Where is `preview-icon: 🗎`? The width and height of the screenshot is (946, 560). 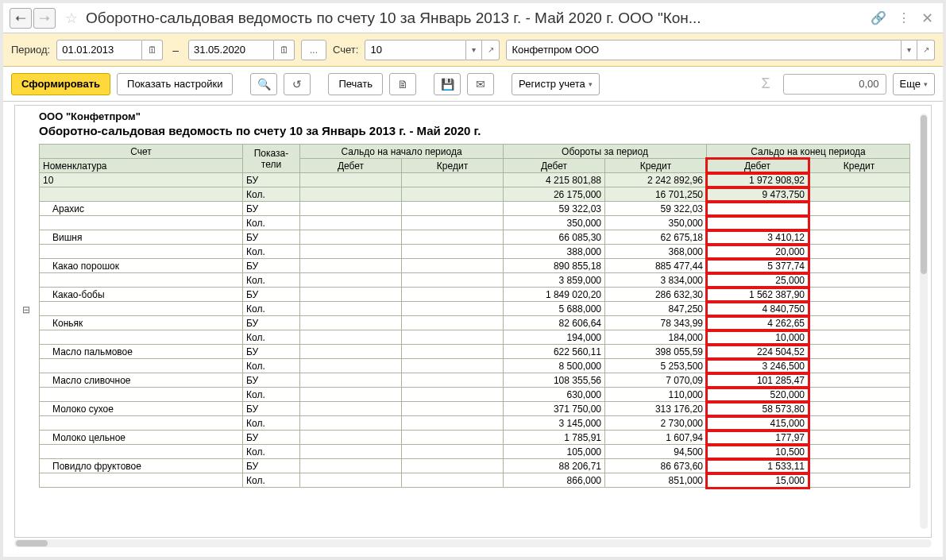
preview-icon: 🗎 is located at coordinates (403, 84).